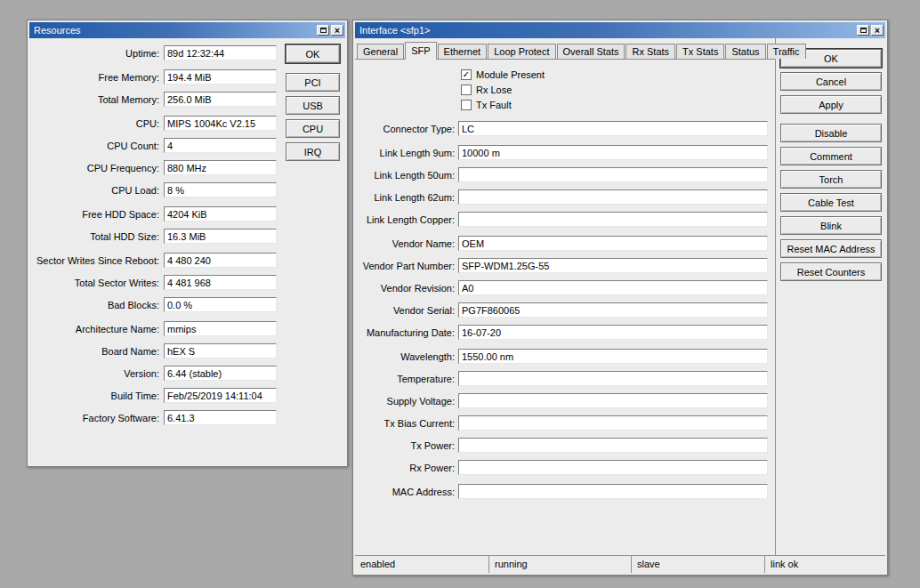 The width and height of the screenshot is (920, 588). What do you see at coordinates (831, 272) in the screenshot?
I see `reset-counters-button: Reset Counters` at bounding box center [831, 272].